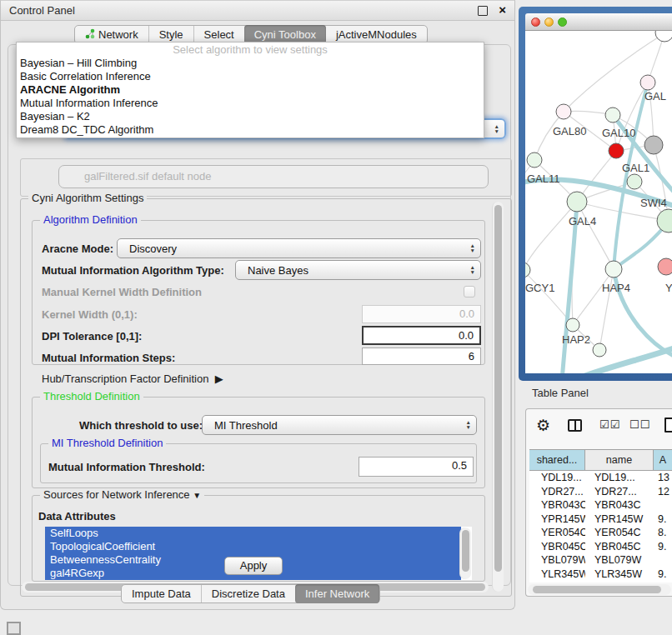  I want to click on tab-jactivemnodules: jActiveMNodules, so click(377, 35).